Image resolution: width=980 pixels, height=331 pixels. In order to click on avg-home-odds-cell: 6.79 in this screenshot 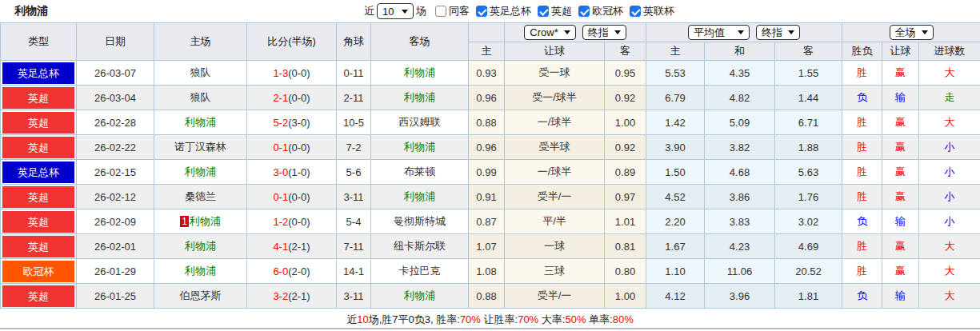, I will do `click(675, 98)`.